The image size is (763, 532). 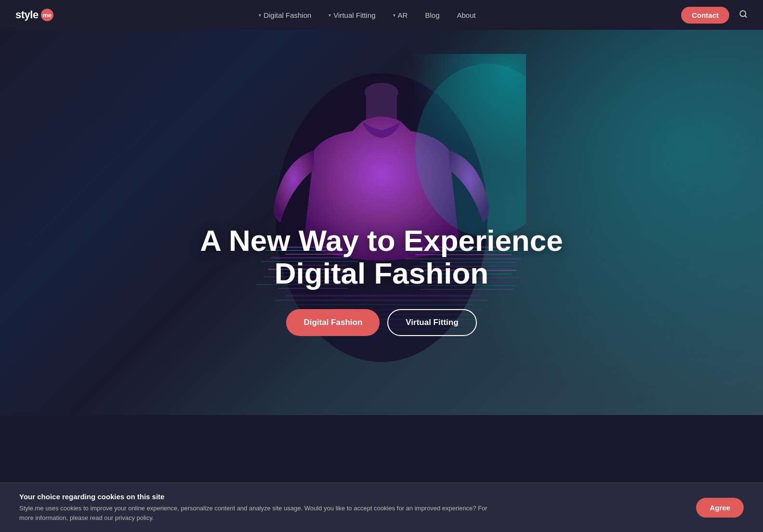 What do you see at coordinates (355, 15) in the screenshot?
I see `nav-label-virtual-fitting: Virtual Fitting` at bounding box center [355, 15].